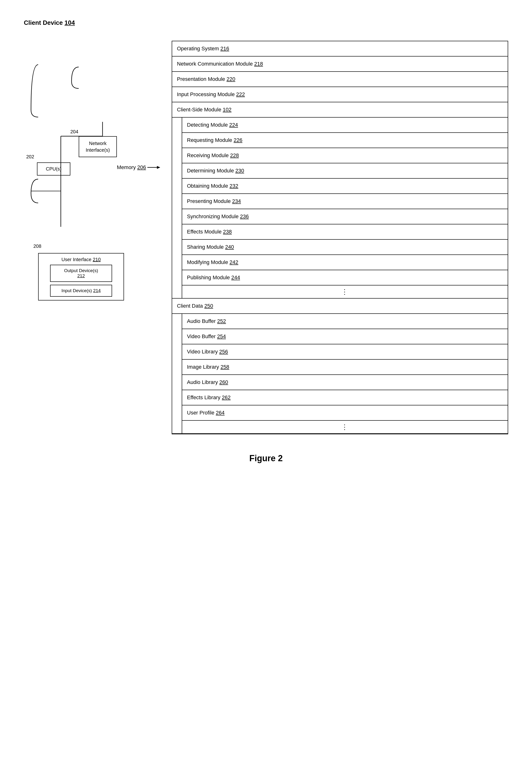  Describe the element at coordinates (345, 156) in the screenshot. I see `row-receiving: Receiving Module 228` at that location.